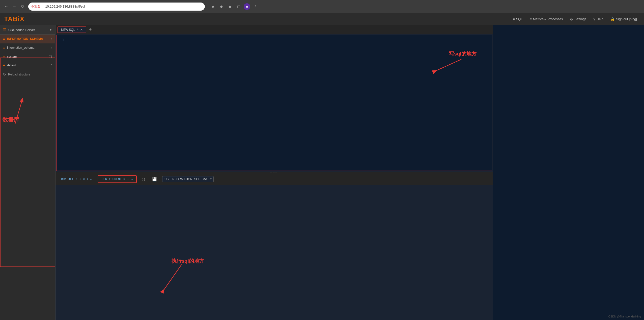  I want to click on reload-structure-button: ↻ Reload structure, so click(28, 74).